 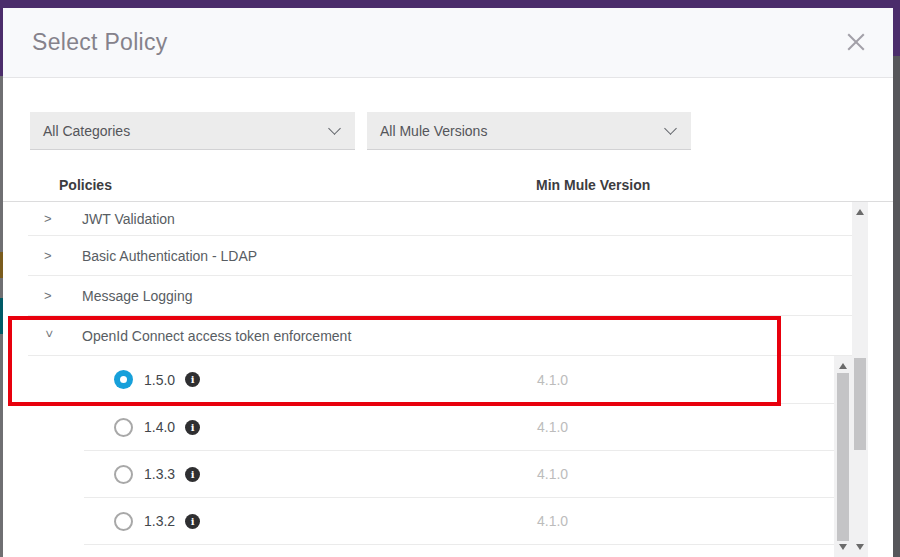 I want to click on right-edge-purple-segment, so click(x=896, y=28).